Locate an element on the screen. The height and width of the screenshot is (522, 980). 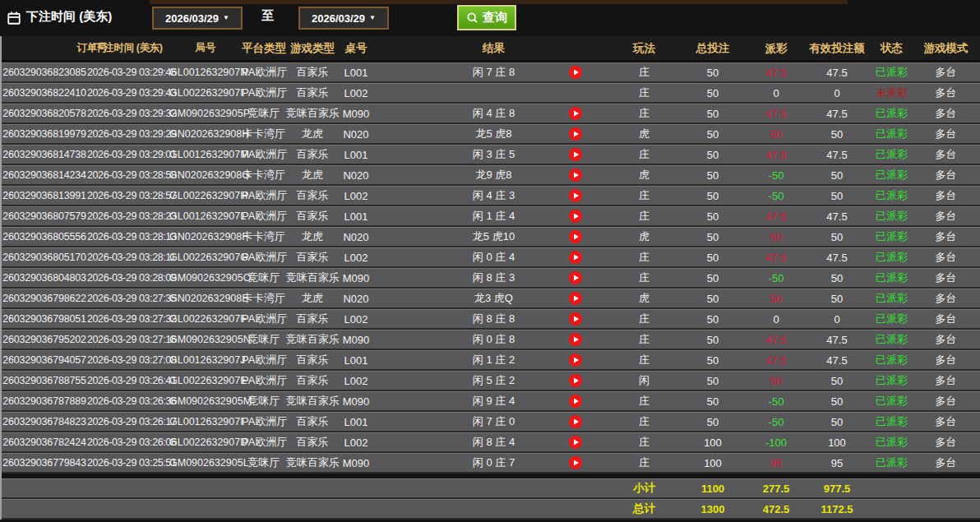
total-bet-cell: 100 is located at coordinates (713, 464).